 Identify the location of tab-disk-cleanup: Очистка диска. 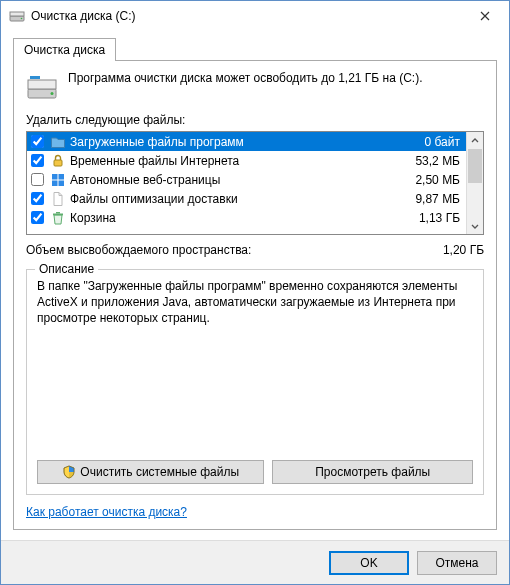
(64, 50).